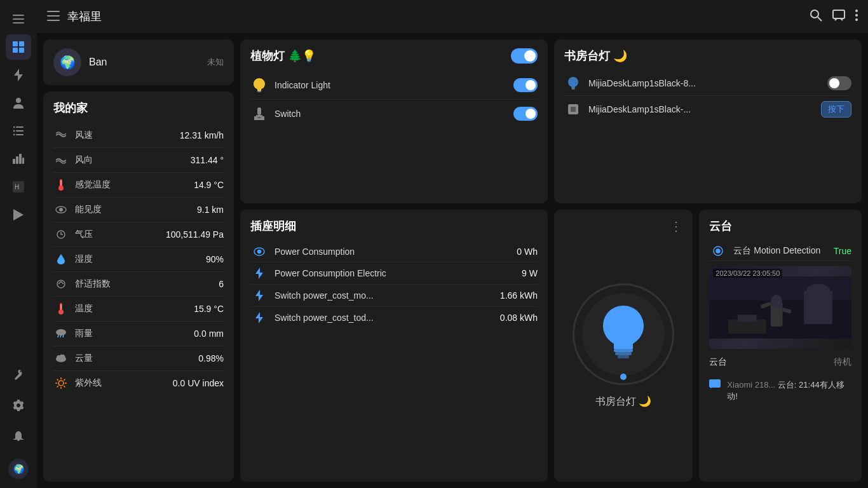  Describe the element at coordinates (259, 114) in the screenshot. I see `switch-icon` at that location.